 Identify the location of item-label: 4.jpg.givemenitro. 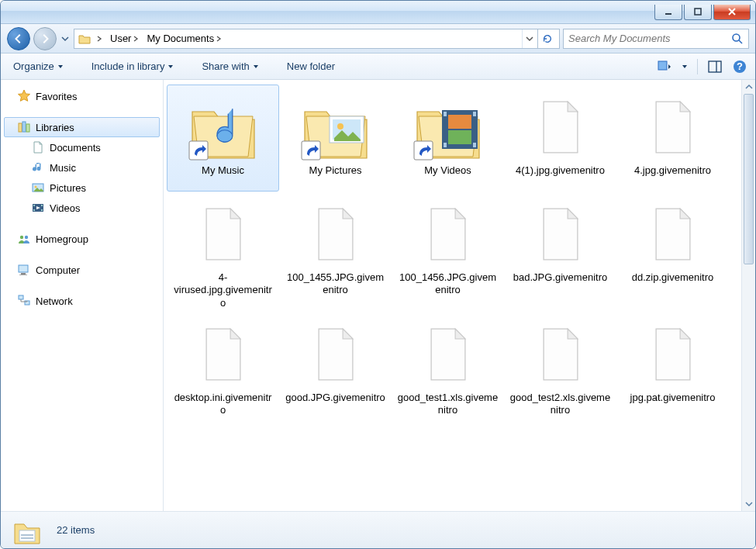
(673, 177).